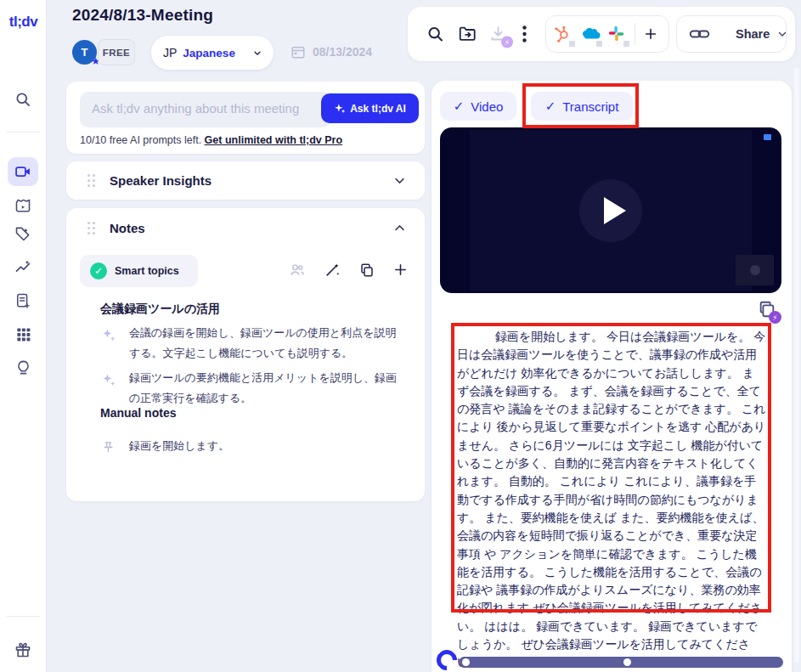  What do you see at coordinates (23, 301) in the screenshot?
I see `sidebar-item-templates` at bounding box center [23, 301].